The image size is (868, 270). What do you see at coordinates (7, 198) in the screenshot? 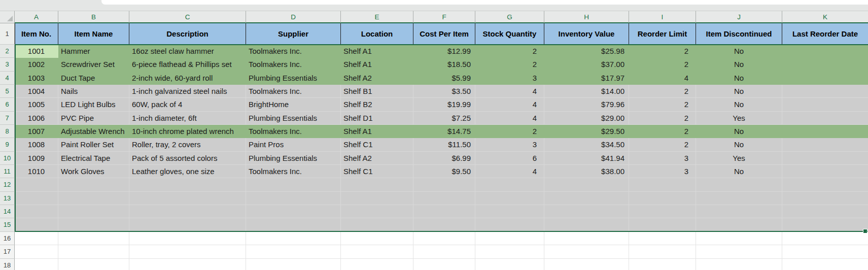
I see `row-header-13: 13` at bounding box center [7, 198].